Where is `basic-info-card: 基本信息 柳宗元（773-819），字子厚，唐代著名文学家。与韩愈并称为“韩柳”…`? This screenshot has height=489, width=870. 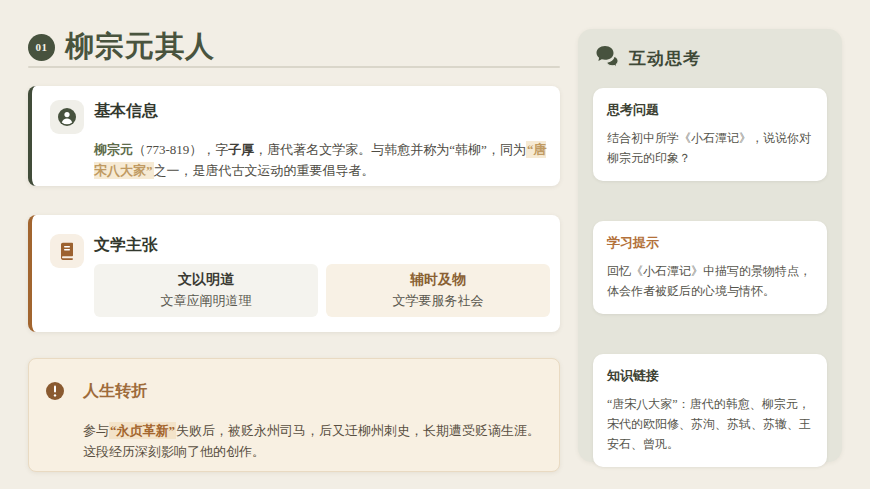 basic-info-card: 基本信息 柳宗元（773-819），字子厚，唐代著名文学家。与韩愈并称为“韩柳”… is located at coordinates (294, 136).